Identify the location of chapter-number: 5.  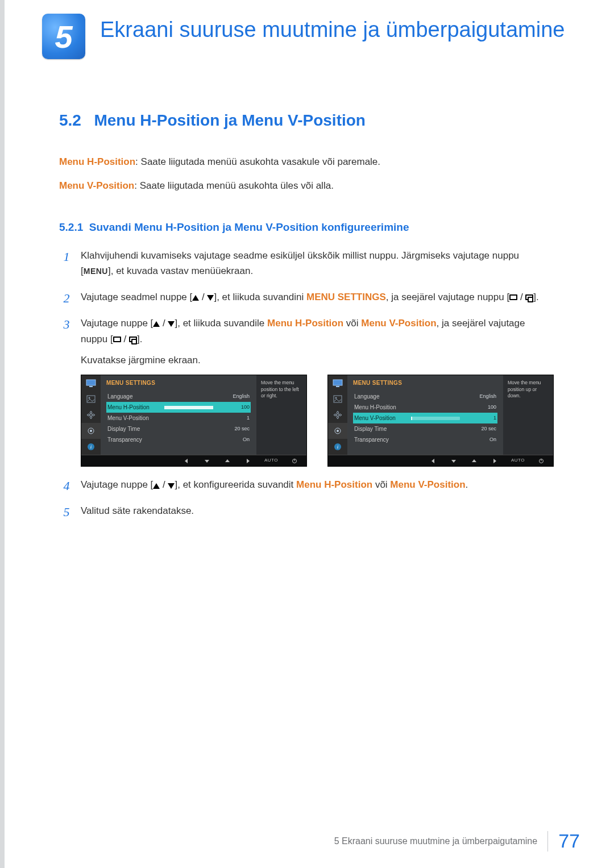
(64, 36).